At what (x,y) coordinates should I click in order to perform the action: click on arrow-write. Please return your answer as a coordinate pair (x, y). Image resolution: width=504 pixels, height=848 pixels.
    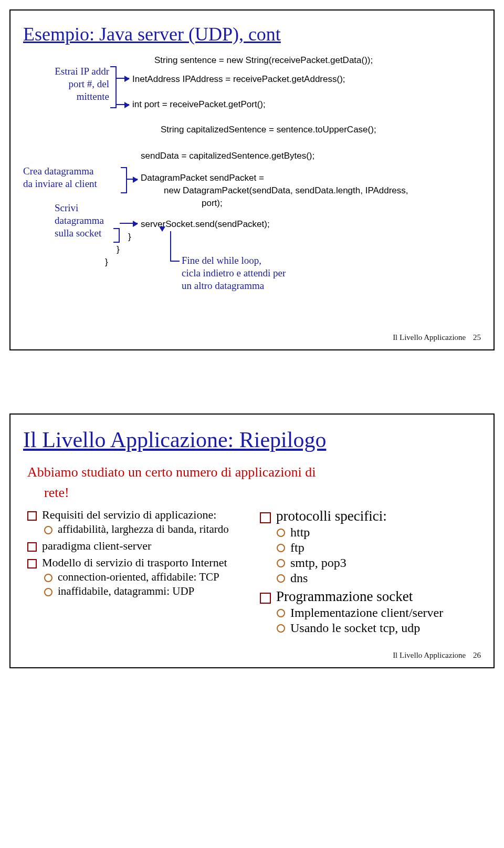
    Looking at the image, I should click on (129, 223).